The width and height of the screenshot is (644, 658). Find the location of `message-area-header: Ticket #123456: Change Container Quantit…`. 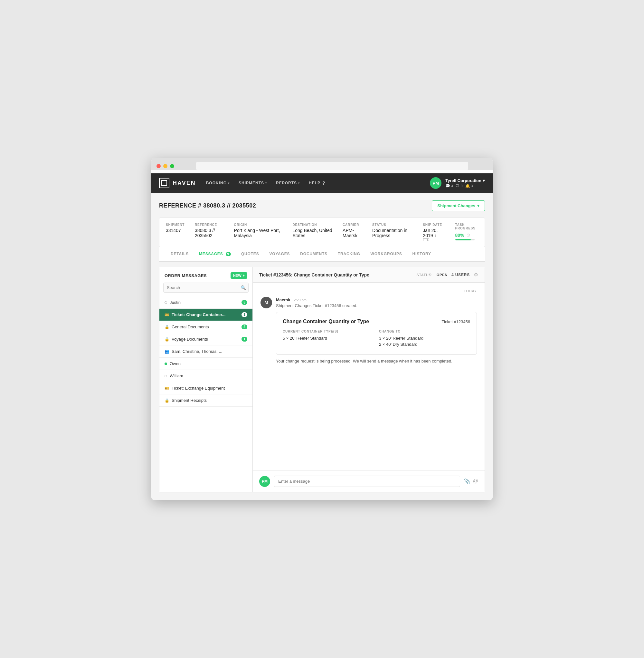

message-area-header: Ticket #123456: Change Container Quantit… is located at coordinates (369, 275).